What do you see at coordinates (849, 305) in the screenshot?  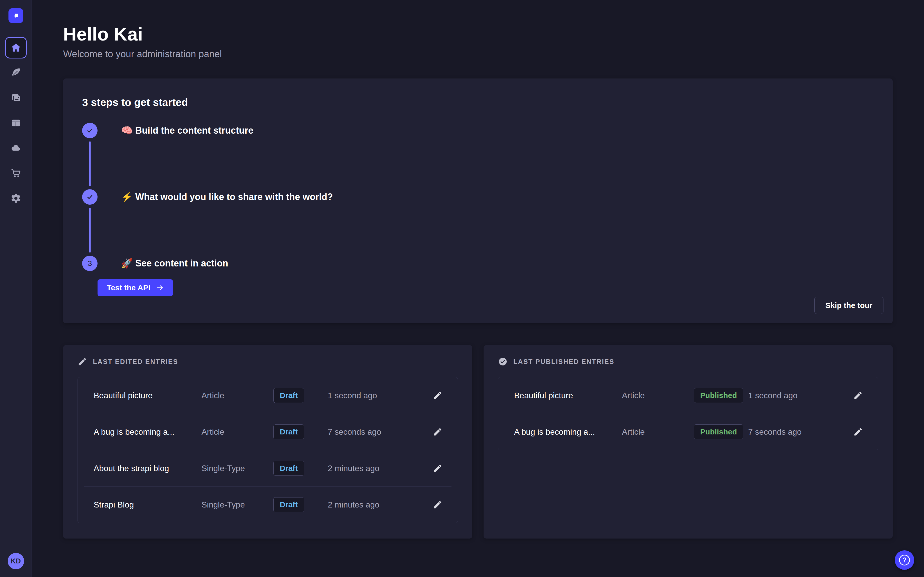 I see `skip-tour-button: Skip the tour` at bounding box center [849, 305].